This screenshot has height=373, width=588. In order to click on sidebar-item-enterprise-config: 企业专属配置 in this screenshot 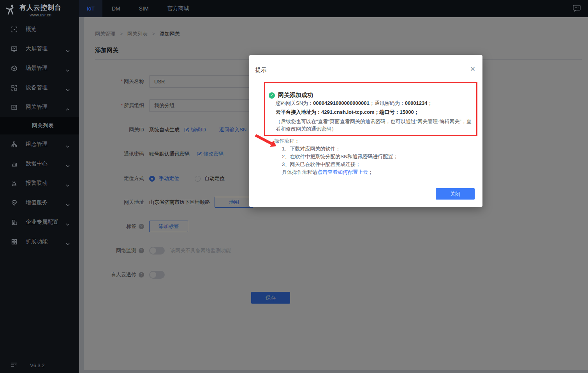, I will do `click(40, 222)`.